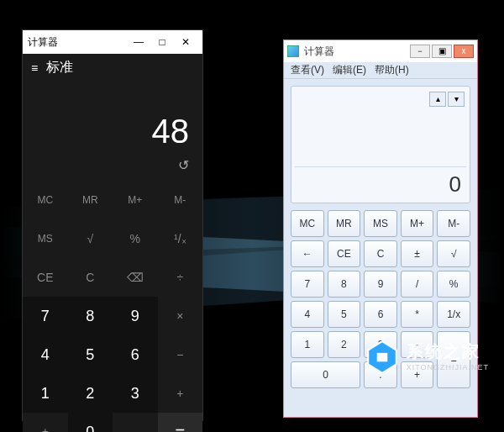 The height and width of the screenshot is (432, 504). Describe the element at coordinates (181, 316) in the screenshot. I see `multiply-button: ×` at that location.